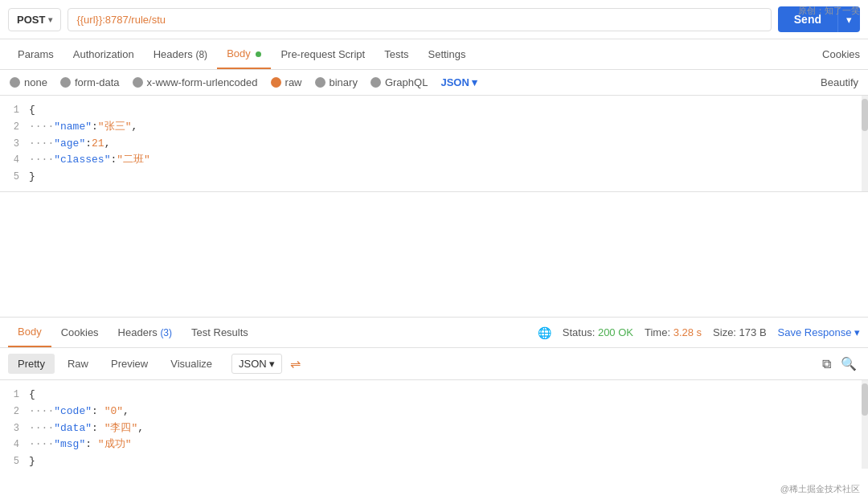  Describe the element at coordinates (276, 82) in the screenshot. I see `radio-circle-raw` at that location.